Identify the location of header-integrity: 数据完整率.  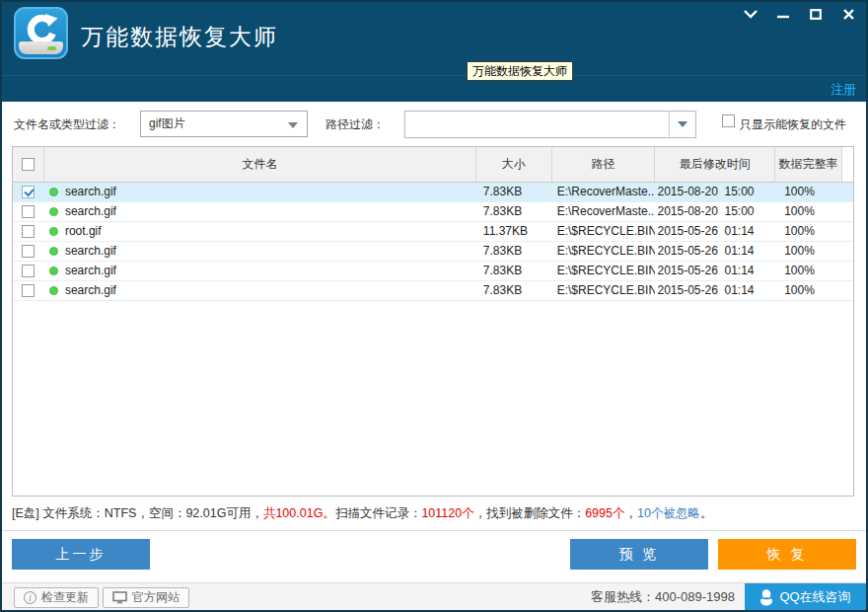
(809, 164).